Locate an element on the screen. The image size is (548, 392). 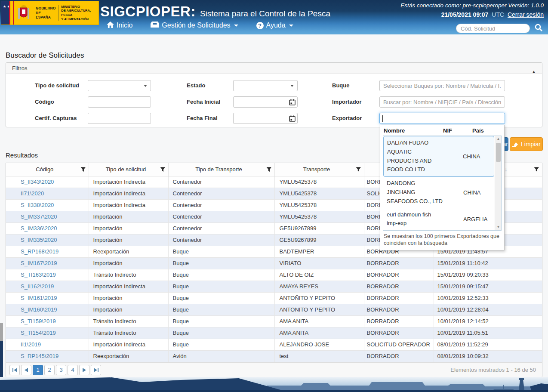
codigo-link: S_TI154\2019 is located at coordinates (38, 333).